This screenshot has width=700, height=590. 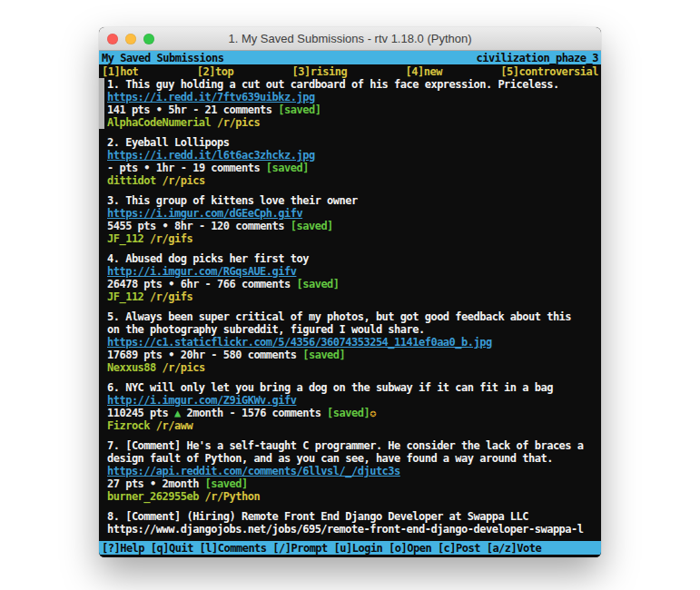 I want to click on submission-title: on the photography subreddit, figured I …, so click(x=354, y=329).